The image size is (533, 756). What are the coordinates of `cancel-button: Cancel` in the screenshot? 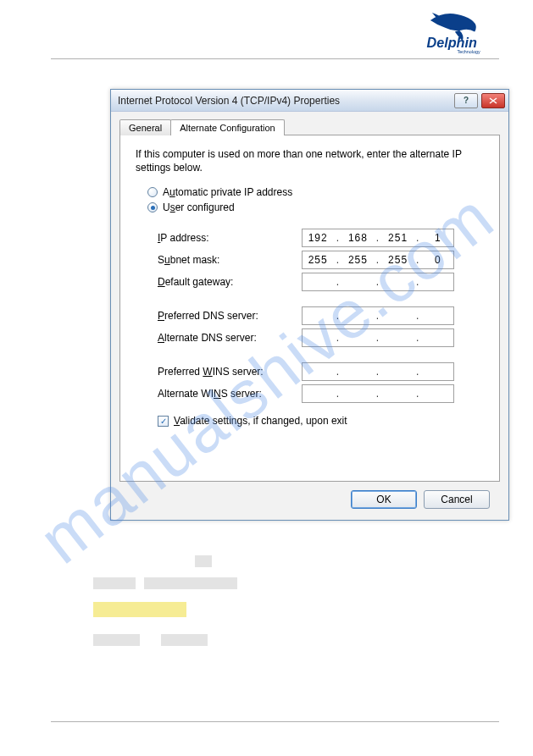 It's located at (457, 499).